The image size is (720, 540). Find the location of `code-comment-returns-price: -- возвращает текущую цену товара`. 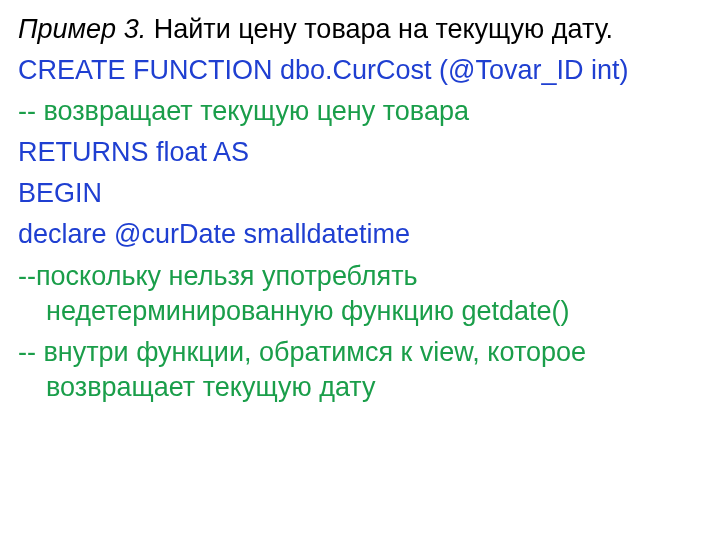

code-comment-returns-price: -- возвращает текущую цену товара is located at coordinates (360, 112).